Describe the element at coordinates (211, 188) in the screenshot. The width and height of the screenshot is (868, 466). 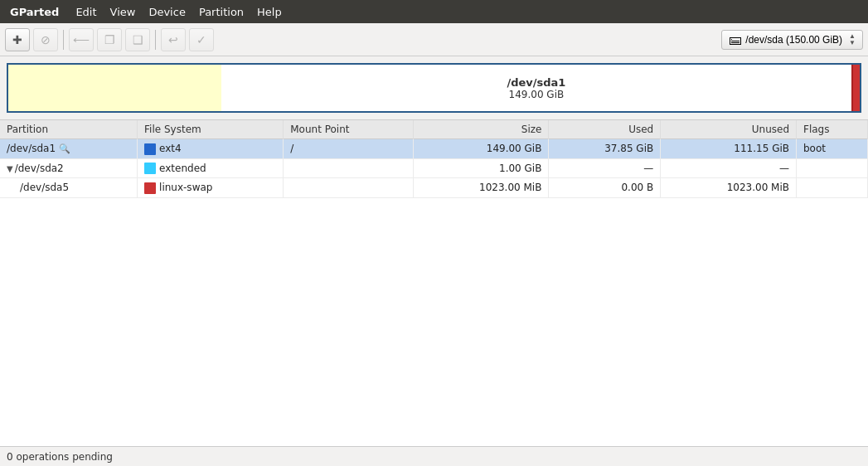
I see `filesystem-cell: linux-swap` at that location.